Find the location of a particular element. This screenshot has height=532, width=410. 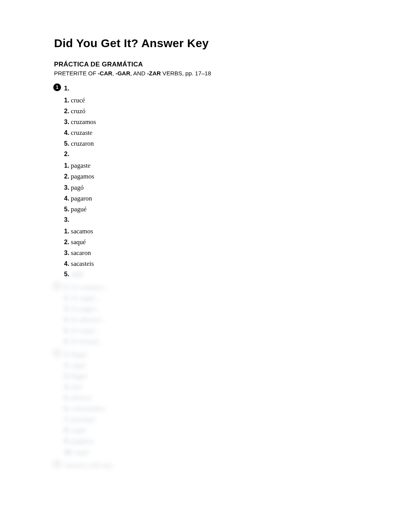

answer-text: saqué is located at coordinates (79, 242).